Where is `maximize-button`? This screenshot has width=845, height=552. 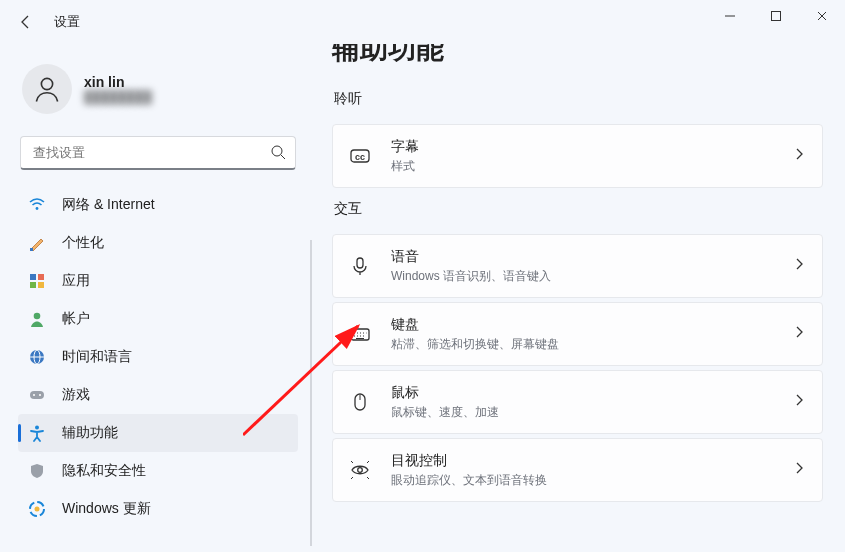
maximize-button is located at coordinates (776, 16).